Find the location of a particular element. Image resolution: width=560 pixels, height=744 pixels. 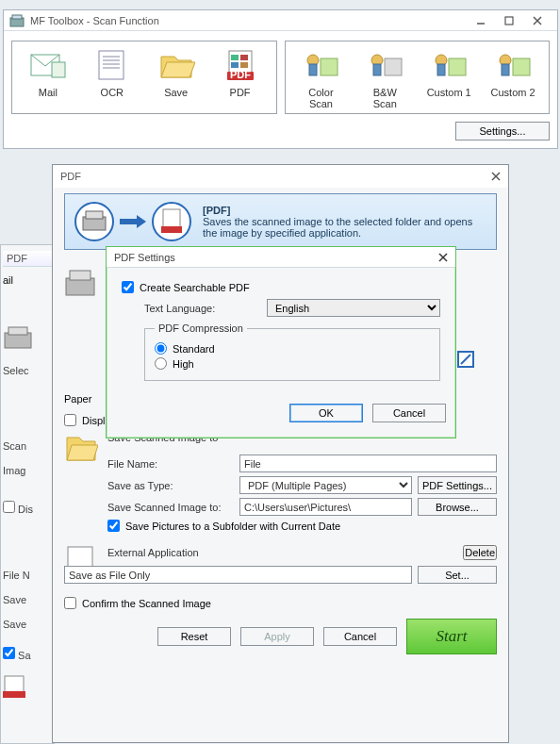

bg-select: Selec is located at coordinates (27, 371).